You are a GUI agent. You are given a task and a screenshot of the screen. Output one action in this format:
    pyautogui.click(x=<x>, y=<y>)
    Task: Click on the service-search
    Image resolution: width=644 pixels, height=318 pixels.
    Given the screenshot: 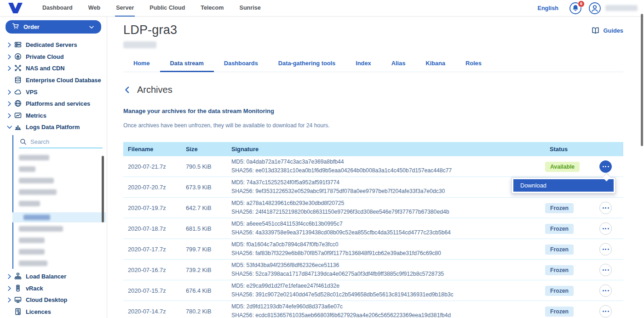 What is the action you would take?
    pyautogui.click(x=61, y=142)
    